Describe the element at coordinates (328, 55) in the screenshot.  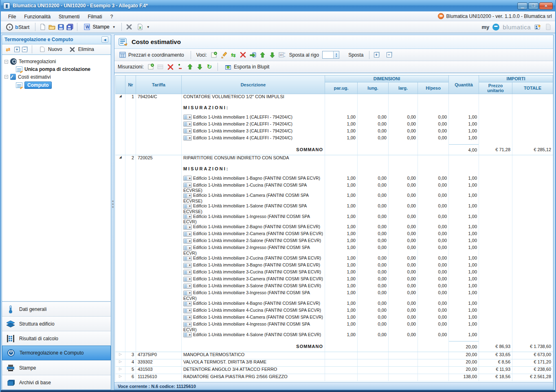
I see `rigo-input` at that location.